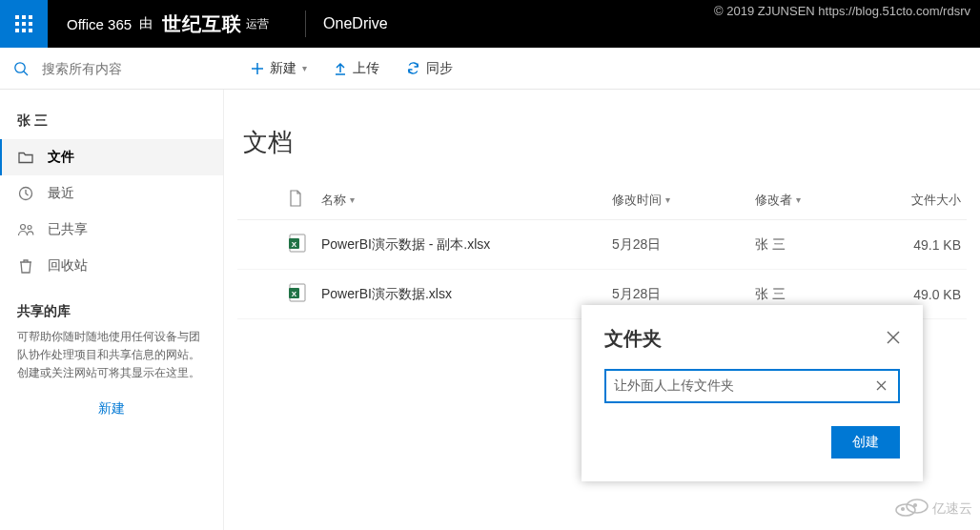 This screenshot has width=980, height=530. I want to click on col-name: 名称▾, so click(467, 200).